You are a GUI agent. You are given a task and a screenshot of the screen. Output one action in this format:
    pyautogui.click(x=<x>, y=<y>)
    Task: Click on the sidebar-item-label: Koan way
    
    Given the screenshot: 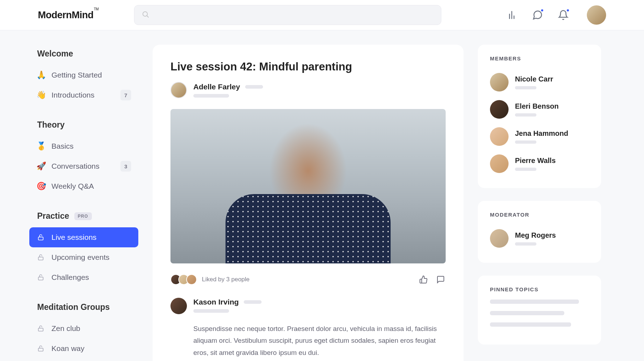 What is the action you would take?
    pyautogui.click(x=91, y=348)
    